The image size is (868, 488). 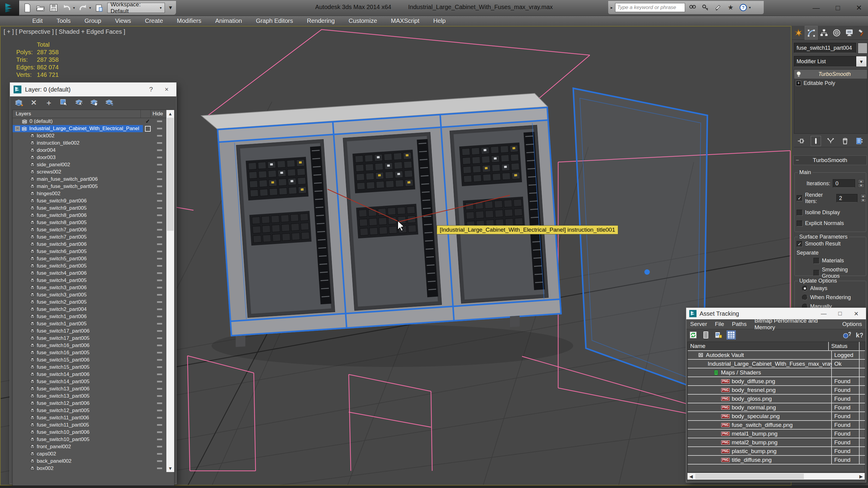 What do you see at coordinates (64, 103) in the screenshot?
I see `select-objects-in-layer-button` at bounding box center [64, 103].